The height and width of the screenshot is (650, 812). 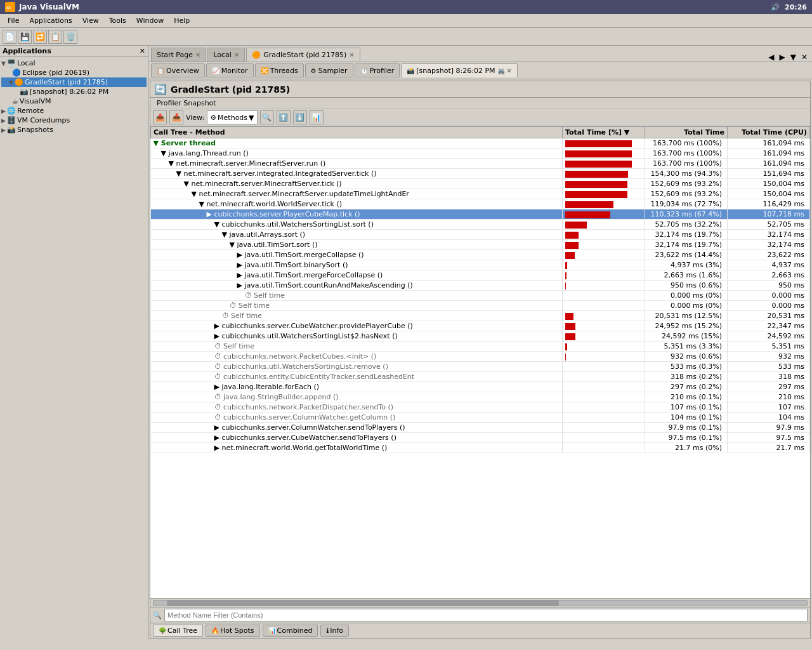 I want to click on import-btn: 📥, so click(x=176, y=117).